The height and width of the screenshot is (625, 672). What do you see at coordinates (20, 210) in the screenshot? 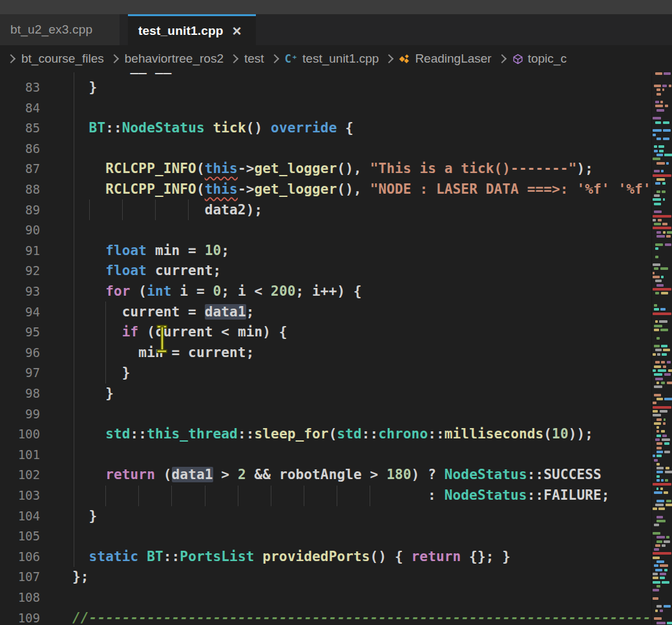
I see `line-number-89: 89` at bounding box center [20, 210].